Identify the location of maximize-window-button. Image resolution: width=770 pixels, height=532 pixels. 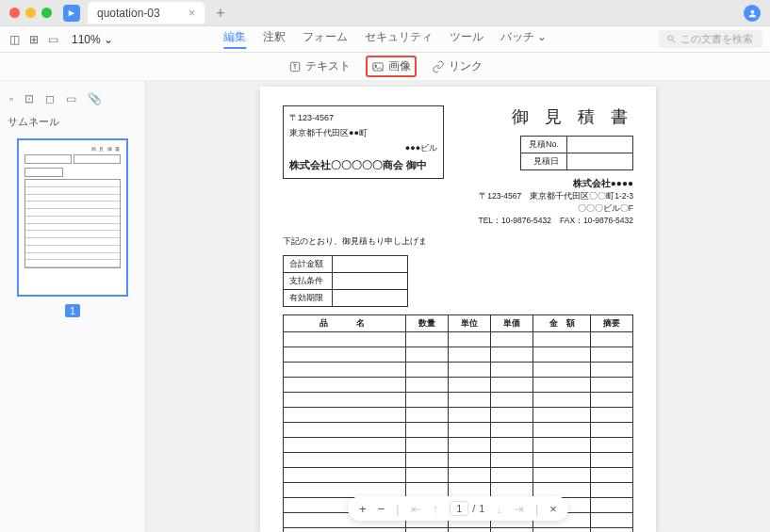
(47, 13).